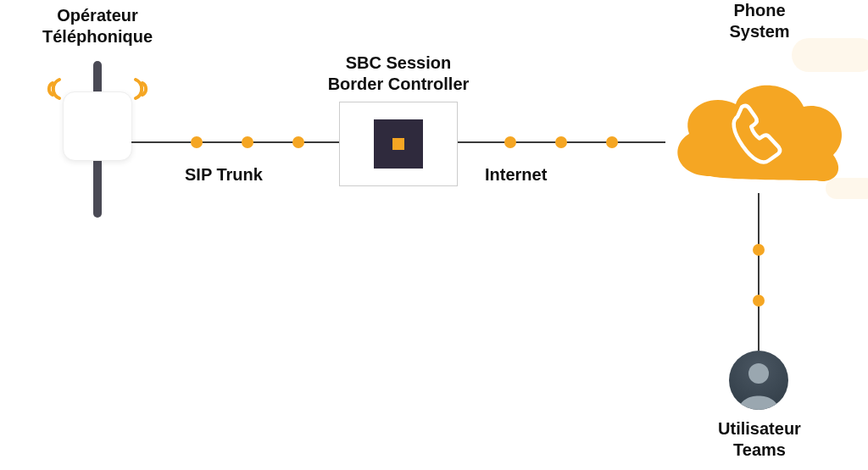 This screenshot has width=868, height=470. What do you see at coordinates (760, 21) in the screenshot?
I see `phone-system-label: PhoneSystem` at bounding box center [760, 21].